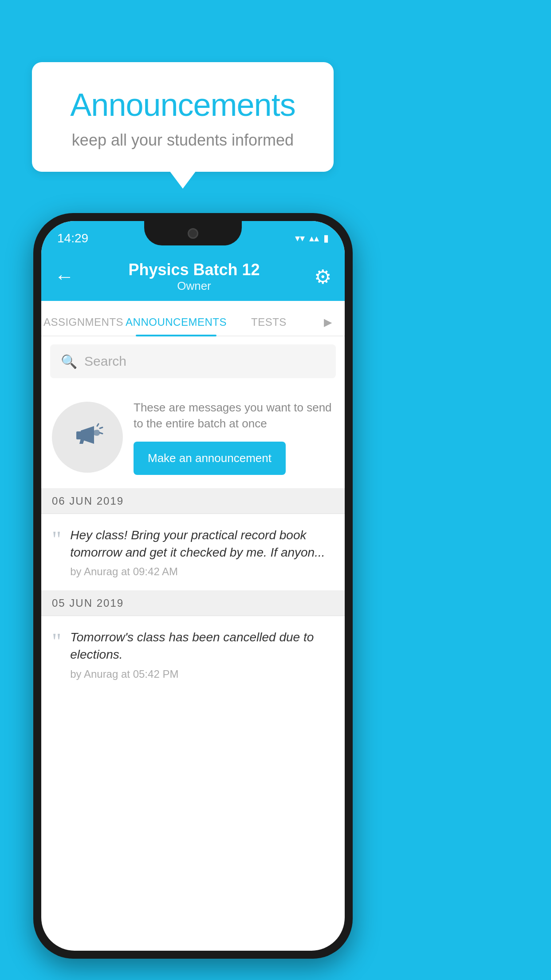  What do you see at coordinates (193, 233) in the screenshot?
I see `camera` at bounding box center [193, 233].